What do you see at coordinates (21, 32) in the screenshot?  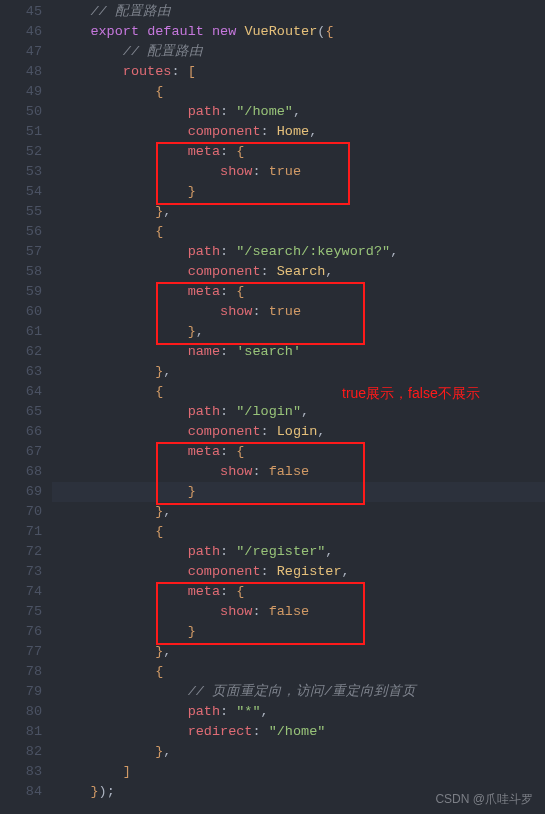 I see `line-number: 46` at bounding box center [21, 32].